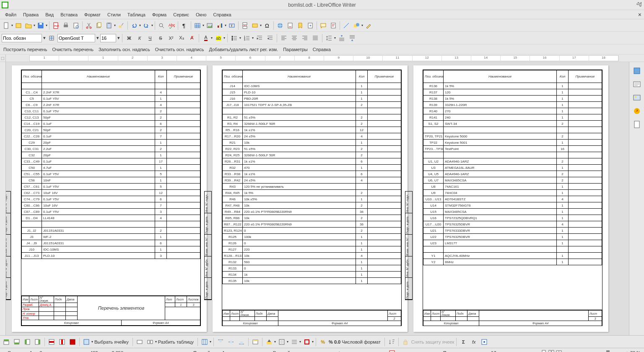  What do you see at coordinates (201, 15) in the screenshot?
I see `menu-window: Окно` at bounding box center [201, 15].